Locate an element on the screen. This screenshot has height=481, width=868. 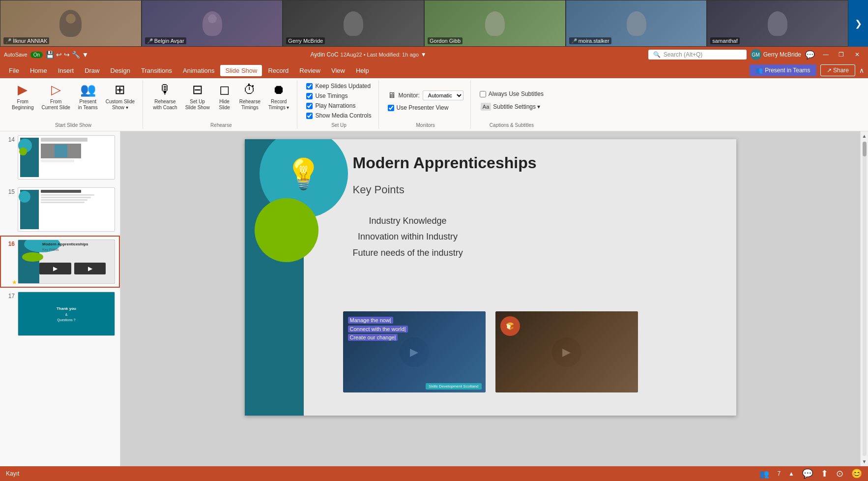
scroll-down-arrow: ▼ is located at coordinates (864, 461).